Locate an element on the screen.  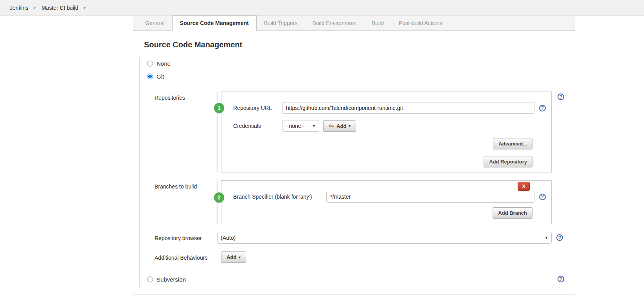
repository-browser-row: Repository browser (Auto) ▼ ? is located at coordinates (365, 238).